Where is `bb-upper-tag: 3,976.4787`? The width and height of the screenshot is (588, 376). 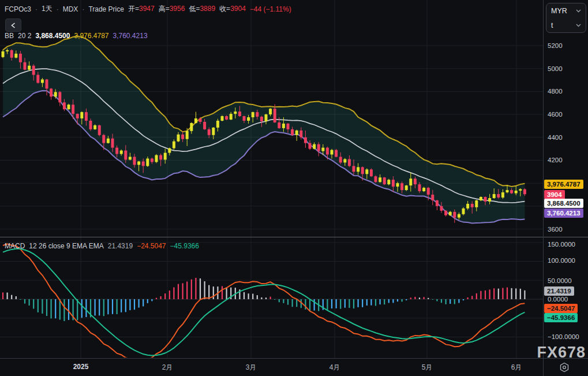 bb-upper-tag: 3,976.4787 is located at coordinates (564, 184).